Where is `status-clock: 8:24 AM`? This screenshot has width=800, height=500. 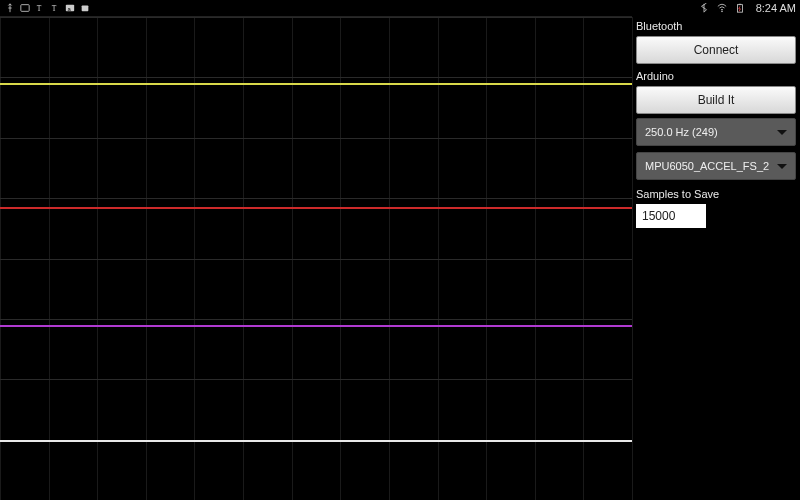 status-clock: 8:24 AM is located at coordinates (776, 8).